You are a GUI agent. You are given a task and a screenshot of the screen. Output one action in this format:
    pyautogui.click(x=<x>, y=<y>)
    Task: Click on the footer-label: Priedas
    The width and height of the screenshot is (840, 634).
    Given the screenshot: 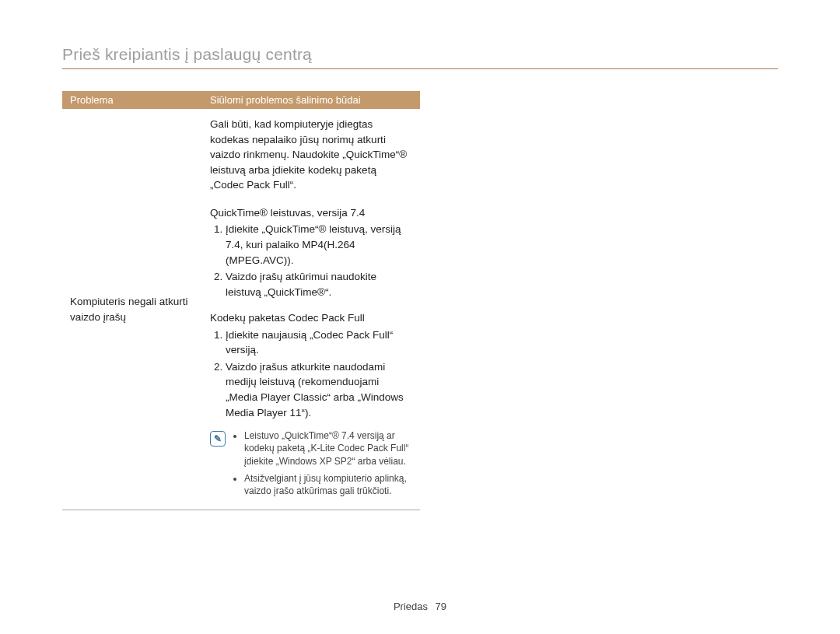 What is the action you would take?
    pyautogui.click(x=411, y=607)
    